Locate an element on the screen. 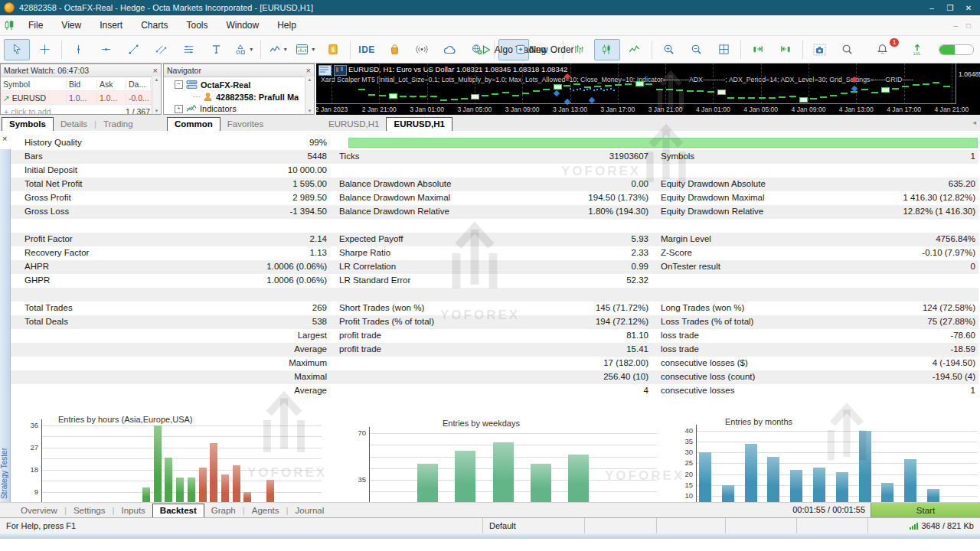  vertical-line-button is located at coordinates (78, 50).